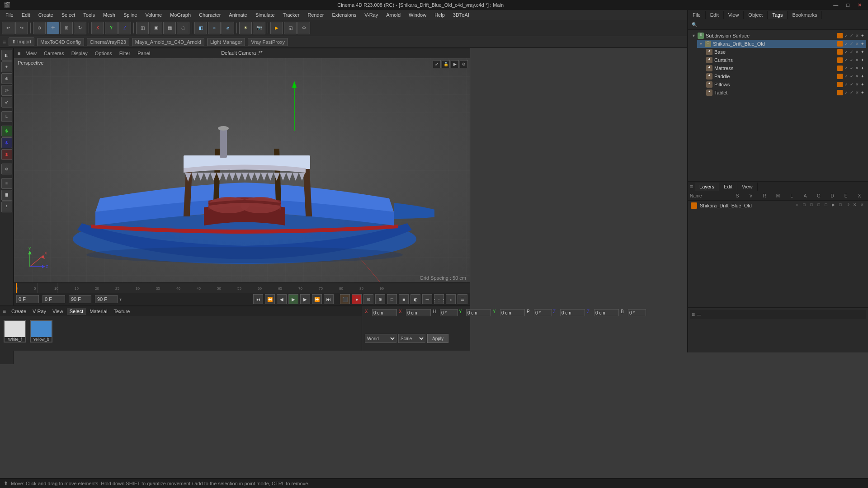 The height and width of the screenshot is (488, 868). I want to click on timeline: 0 5 10 15 20 25 30 35 40 45 50 55 60 65 …, so click(242, 288).